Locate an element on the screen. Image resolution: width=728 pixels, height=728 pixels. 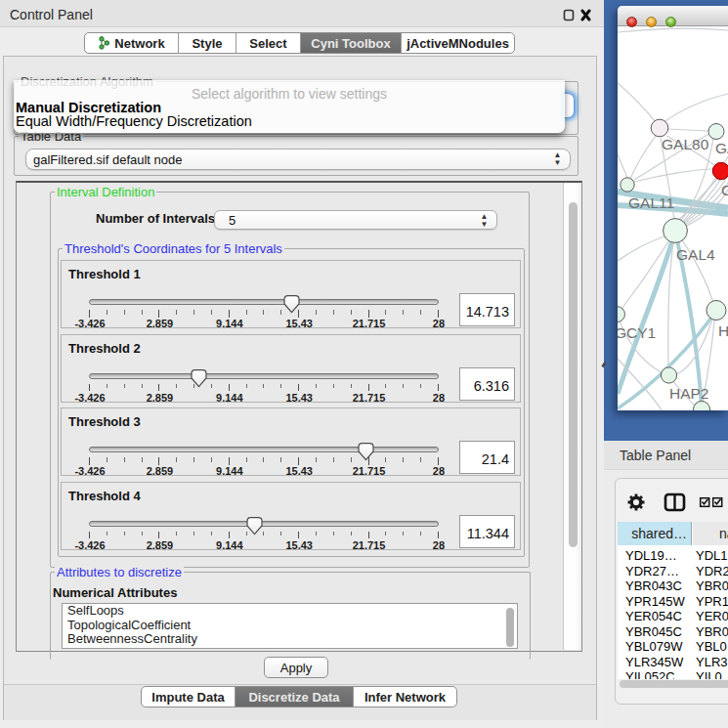
svg-text: GA is located at coordinates (721, 149).